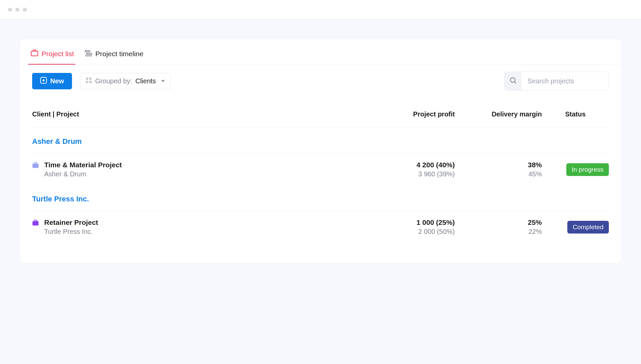  What do you see at coordinates (61, 199) in the screenshot?
I see `client-link: Turtle Press Inc.` at bounding box center [61, 199].